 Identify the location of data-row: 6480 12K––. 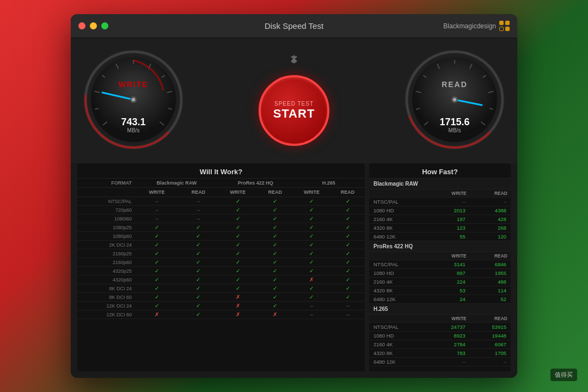
(440, 362).